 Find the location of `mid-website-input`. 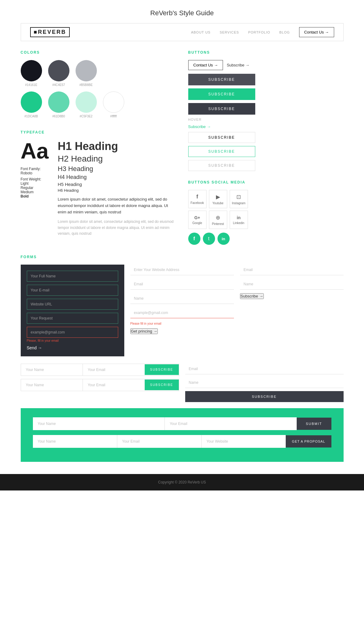

mid-website-input is located at coordinates (182, 270).